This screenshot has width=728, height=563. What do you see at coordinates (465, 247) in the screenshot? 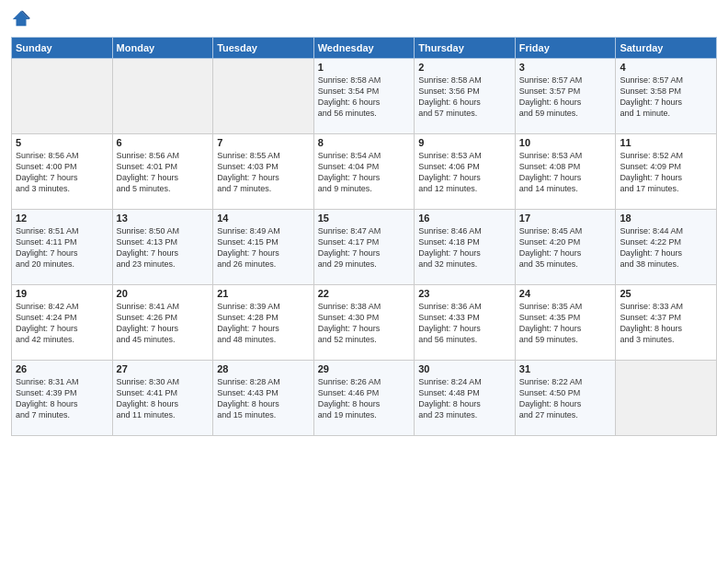
I see `calendar-cell: 16Sunrise: 8:46 AM Sunset: 4:18 PM Dayli…` at bounding box center [465, 247].